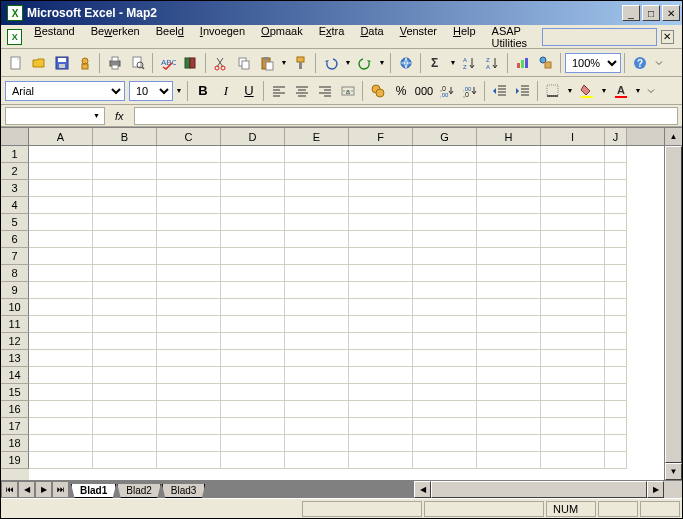 The width and height of the screenshot is (683, 519). Describe the element at coordinates (573, 154) in the screenshot. I see `cell-I1` at that location.